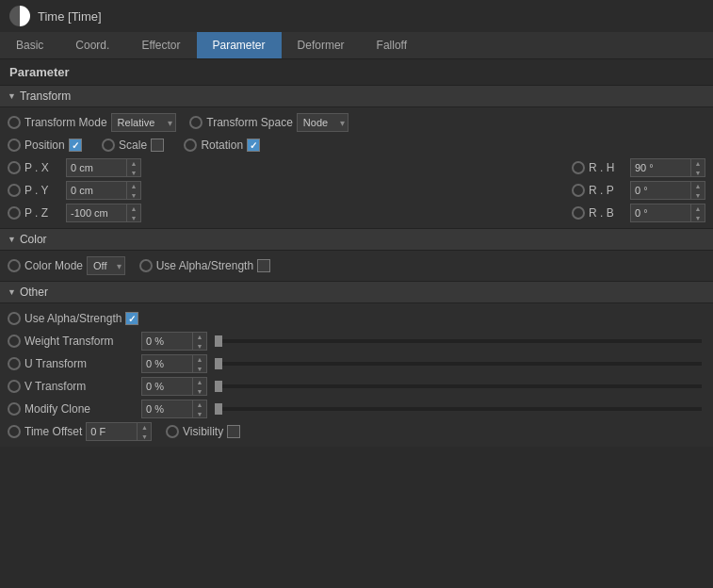 Image resolution: width=713 pixels, height=588 pixels. I want to click on time-offset-radio, so click(14, 432).